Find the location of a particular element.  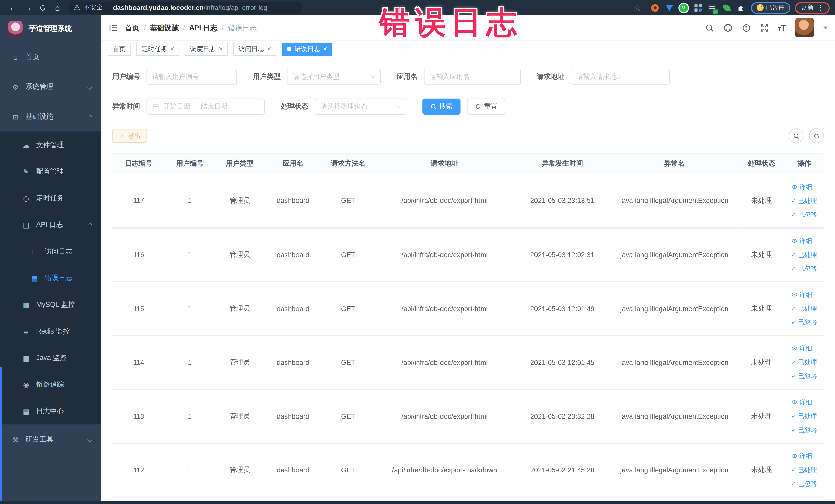

extension-v-icon: V is located at coordinates (684, 7).